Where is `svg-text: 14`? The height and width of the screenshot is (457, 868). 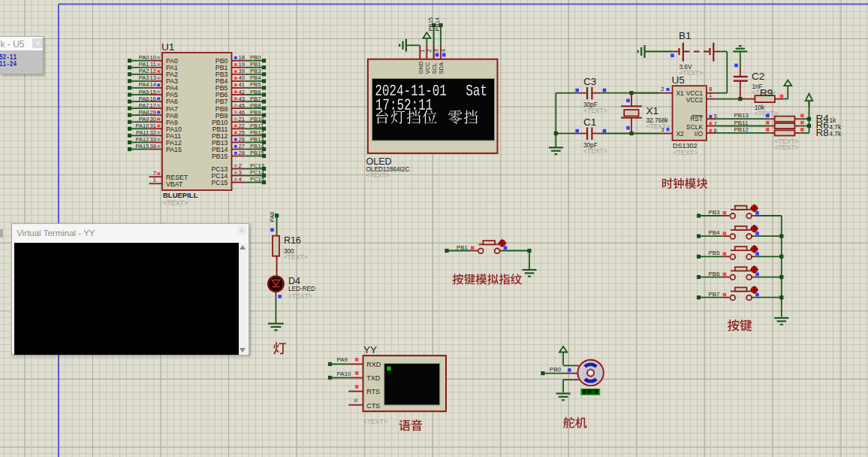 svg-text: 14 is located at coordinates (153, 84).